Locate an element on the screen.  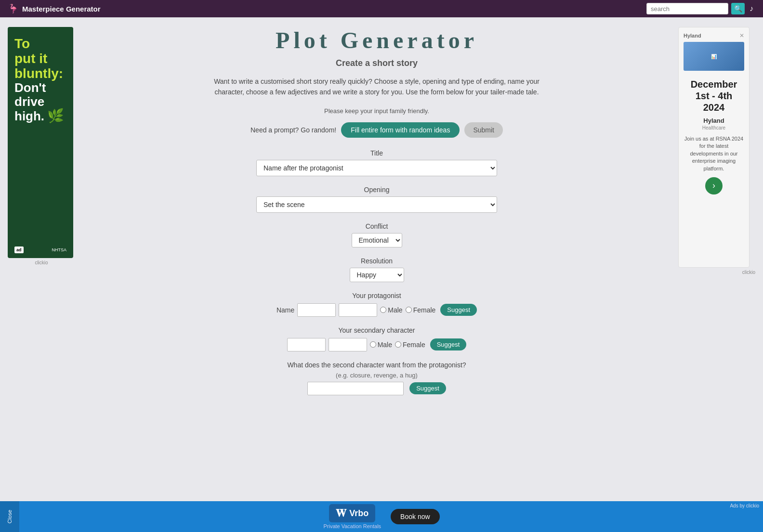
resolution-section: Resolution Happy Sad Ambiguous Random is located at coordinates (377, 270).